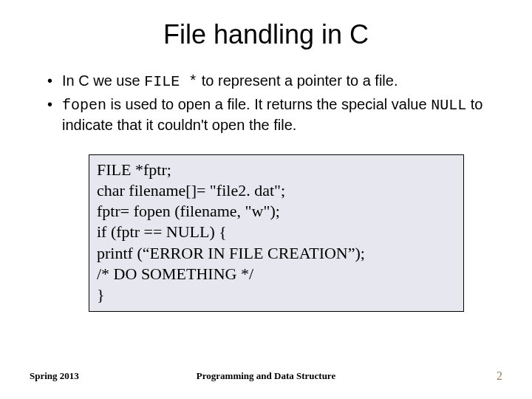 The height and width of the screenshot is (399, 532). What do you see at coordinates (266, 376) in the screenshot?
I see `footer-center: Programming and Data Structure` at bounding box center [266, 376].